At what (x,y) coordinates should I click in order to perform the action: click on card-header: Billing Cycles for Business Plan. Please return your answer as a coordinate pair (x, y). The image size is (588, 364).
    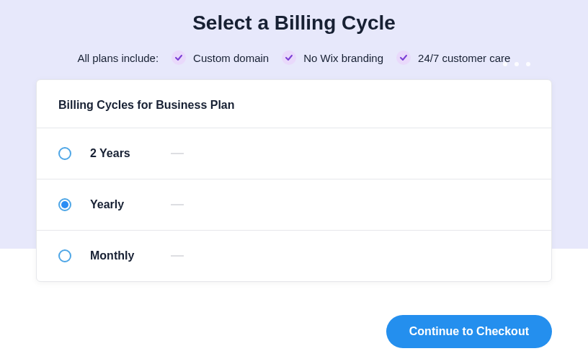
    Looking at the image, I should click on (294, 104).